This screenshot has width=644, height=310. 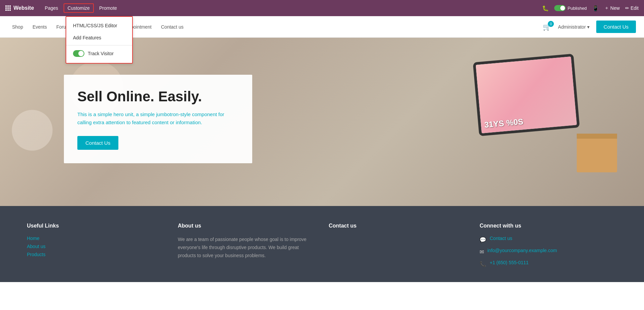 What do you see at coordinates (24, 8) in the screenshot?
I see `site-name: Website` at bounding box center [24, 8].